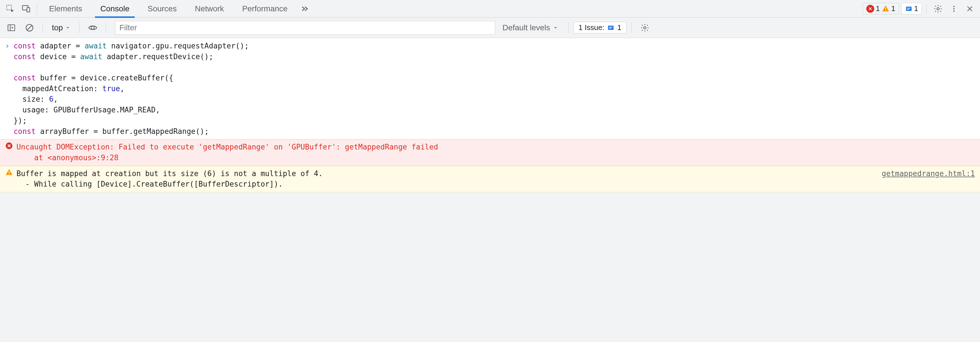  What do you see at coordinates (893, 8) in the screenshot?
I see `warning-count: 1` at bounding box center [893, 8].